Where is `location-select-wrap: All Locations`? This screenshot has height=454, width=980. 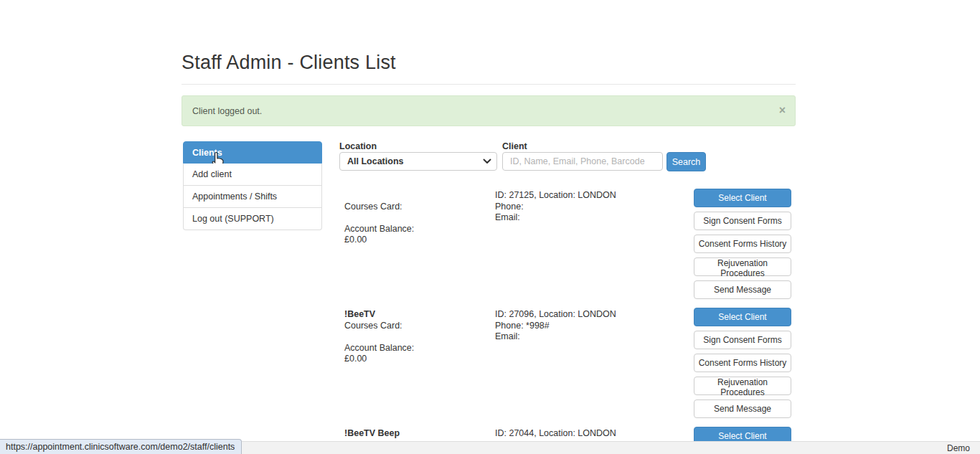 location-select-wrap: All Locations is located at coordinates (418, 161).